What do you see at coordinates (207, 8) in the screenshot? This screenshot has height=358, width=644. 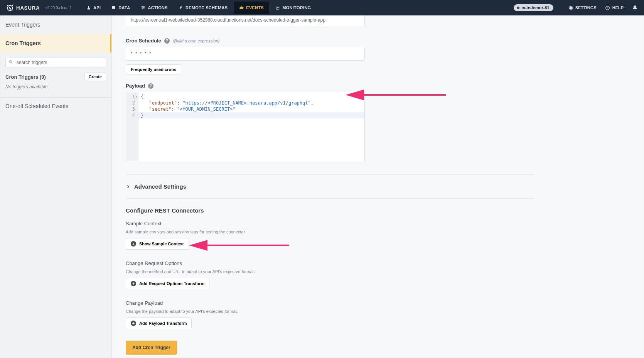 I see `nav-label: REMOTE SCHEMAS` at bounding box center [207, 8].